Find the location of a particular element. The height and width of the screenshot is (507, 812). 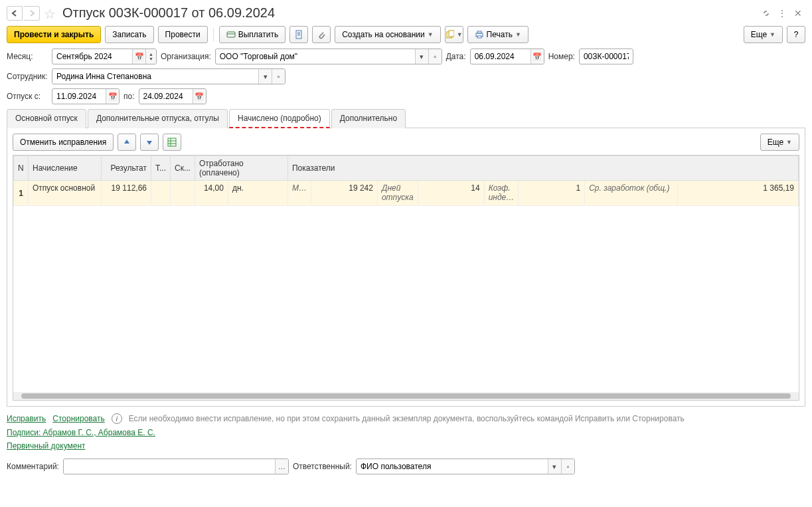

print-button: Печать ▼ is located at coordinates (498, 35).